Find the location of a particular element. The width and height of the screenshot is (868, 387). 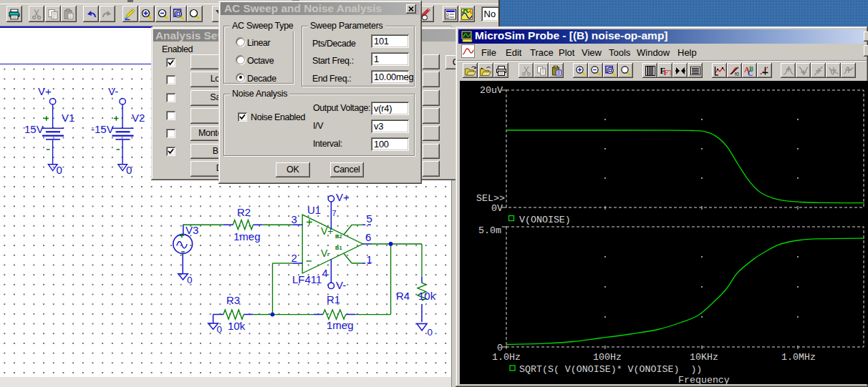

svg-text: 20uV is located at coordinates (491, 90).